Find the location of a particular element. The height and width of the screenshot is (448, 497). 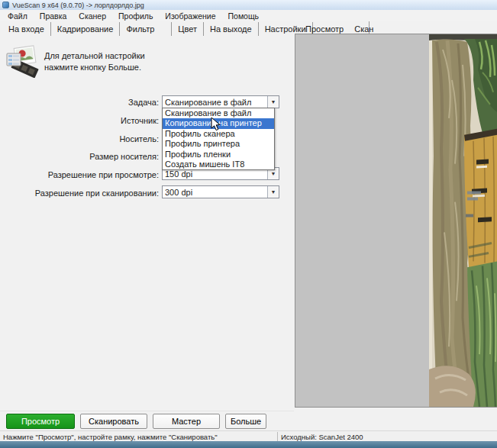

status-divider is located at coordinates (278, 437).